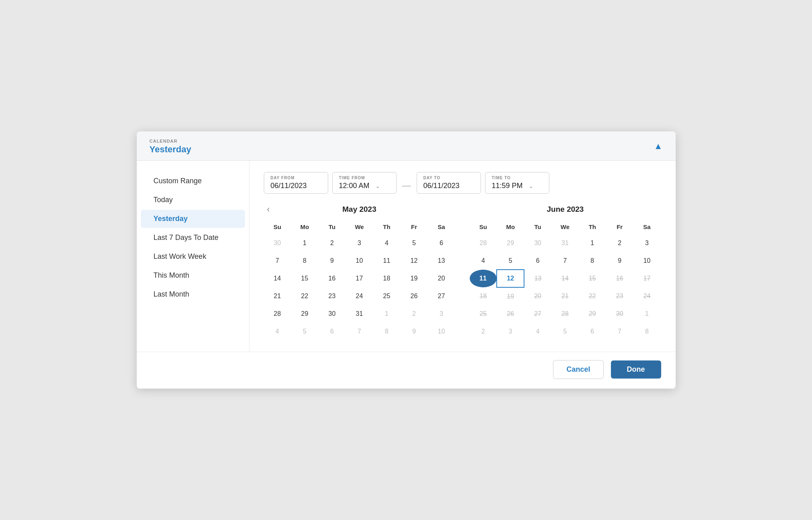 The width and height of the screenshot is (812, 520). I want to click on collapse-icon: ▲, so click(658, 146).